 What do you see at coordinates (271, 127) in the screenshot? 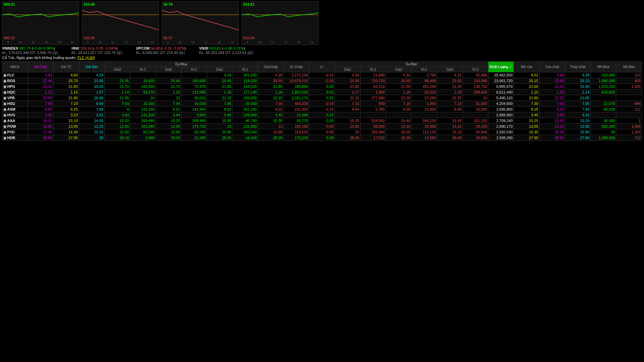
I see `cell-gia-khop: 13` at bounding box center [271, 127].